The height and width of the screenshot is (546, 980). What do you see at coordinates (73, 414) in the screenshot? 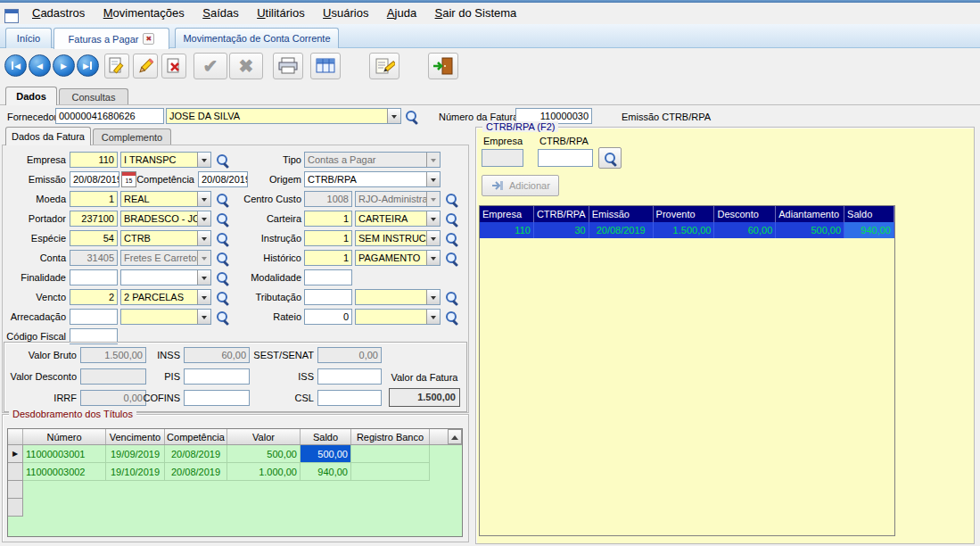
I see `desdobramento-caption: Desdobramento dos Títulos` at bounding box center [73, 414].